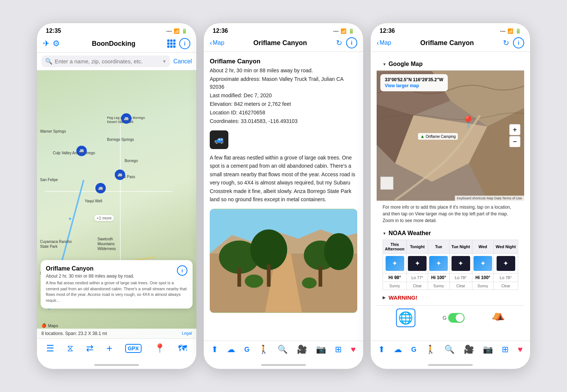 This screenshot has width=567, height=392. What do you see at coordinates (284, 261) in the screenshot?
I see `canyon-photo-svg` at bounding box center [284, 261].